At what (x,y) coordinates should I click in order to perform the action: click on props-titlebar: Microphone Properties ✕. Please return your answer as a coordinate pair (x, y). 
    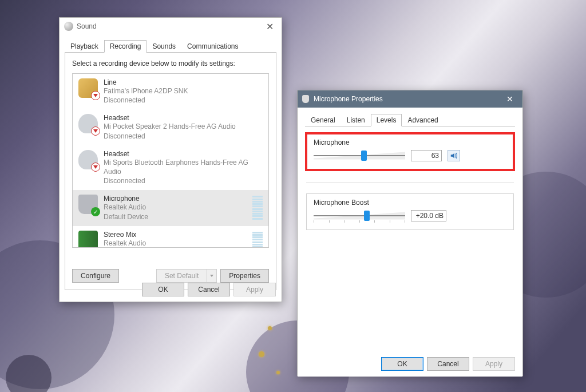
    Looking at the image, I should click on (410, 99).